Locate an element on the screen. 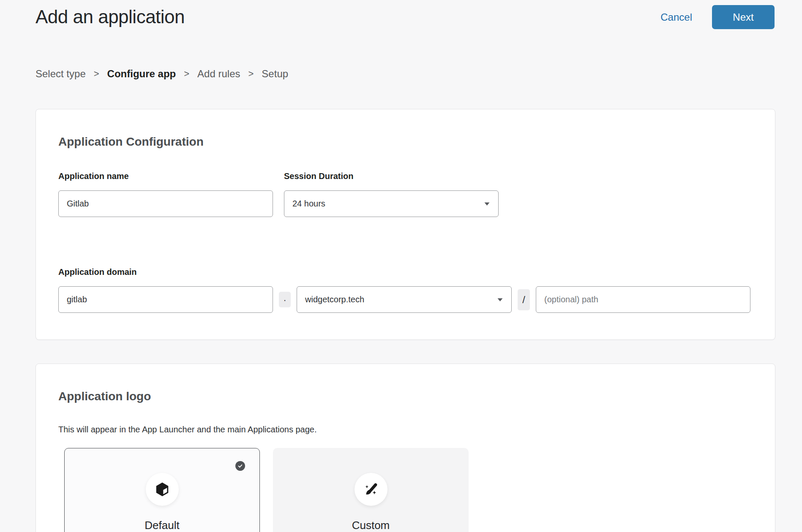  name-duration-row: Application name Session Duration 24 hou… is located at coordinates (406, 194).